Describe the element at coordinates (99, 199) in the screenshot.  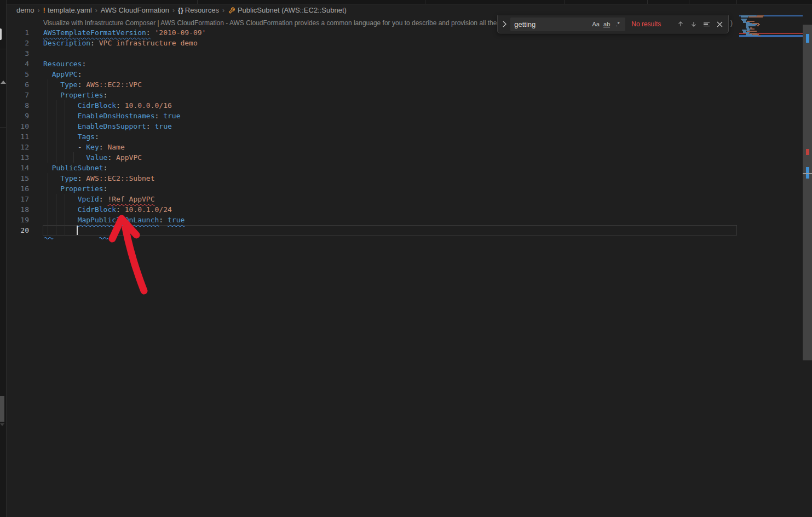
I see `code-line: VpcId: !Ref AppVPC` at that location.